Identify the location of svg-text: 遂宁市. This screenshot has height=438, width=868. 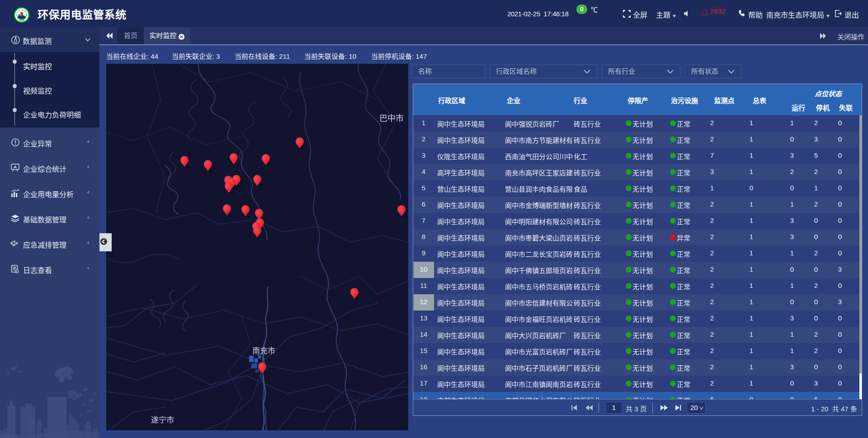
(163, 420).